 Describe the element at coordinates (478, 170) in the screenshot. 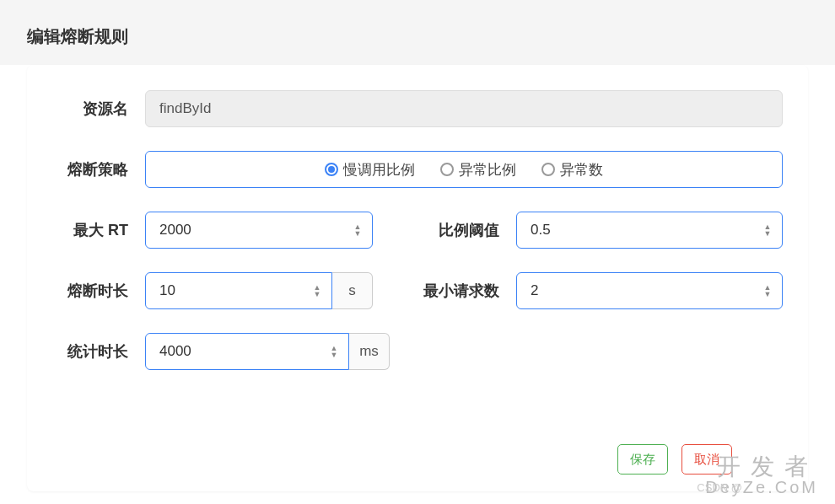

I see `radio-error-ratio: 异常比例` at that location.